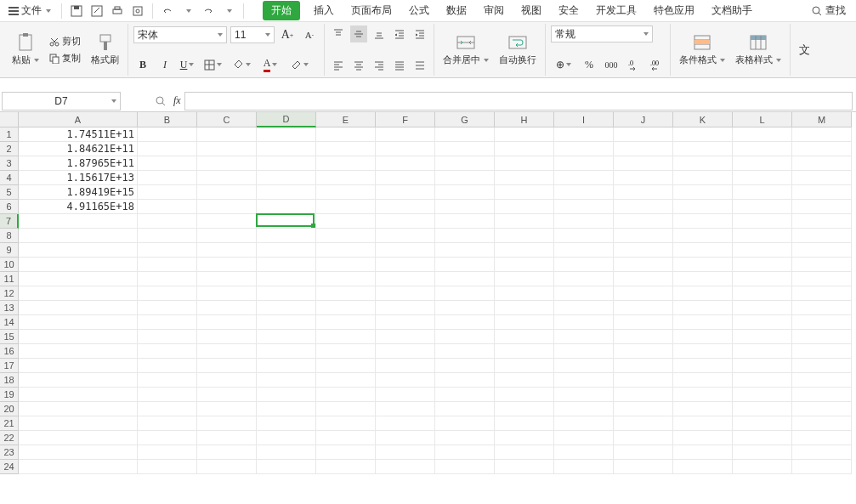  I want to click on tab-8: 开发工具, so click(616, 10).